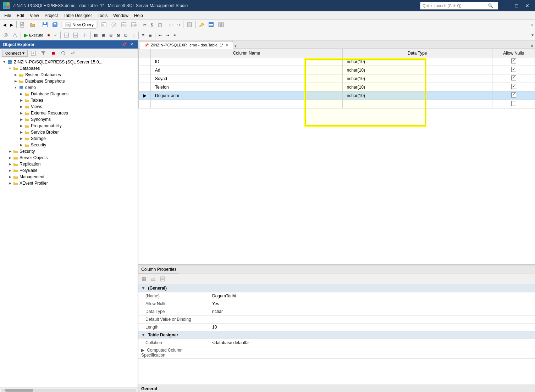 Image resolution: width=535 pixels, height=392 pixels. I want to click on cell-null-telefon, so click(514, 87).